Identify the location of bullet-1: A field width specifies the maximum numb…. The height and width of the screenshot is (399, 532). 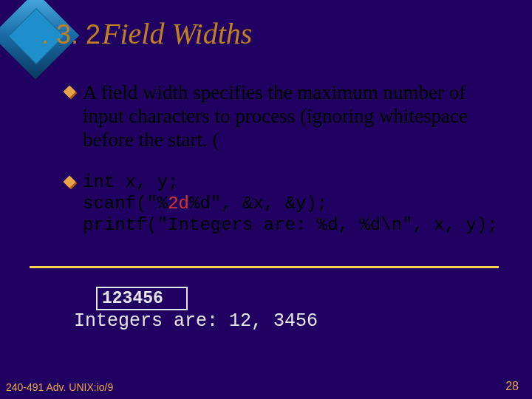
(287, 117).